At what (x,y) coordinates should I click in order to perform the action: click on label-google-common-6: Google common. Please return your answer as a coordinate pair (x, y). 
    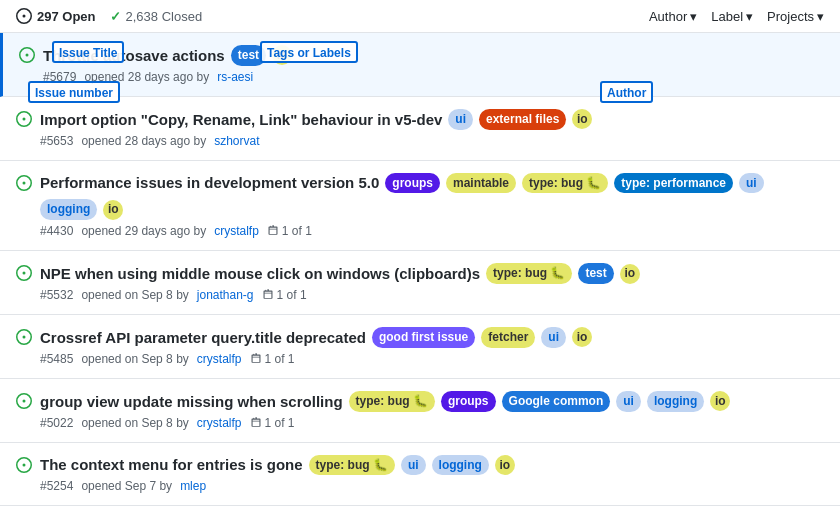
    Looking at the image, I should click on (556, 402).